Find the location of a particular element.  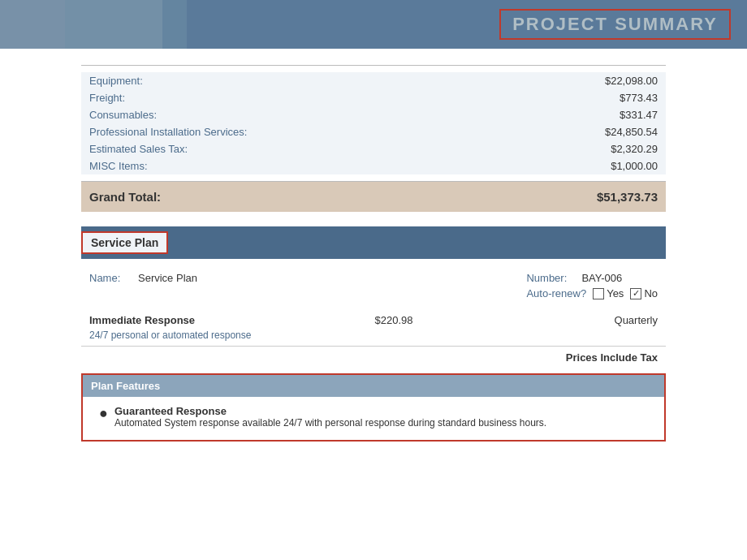

yes-checkbox is located at coordinates (598, 294).